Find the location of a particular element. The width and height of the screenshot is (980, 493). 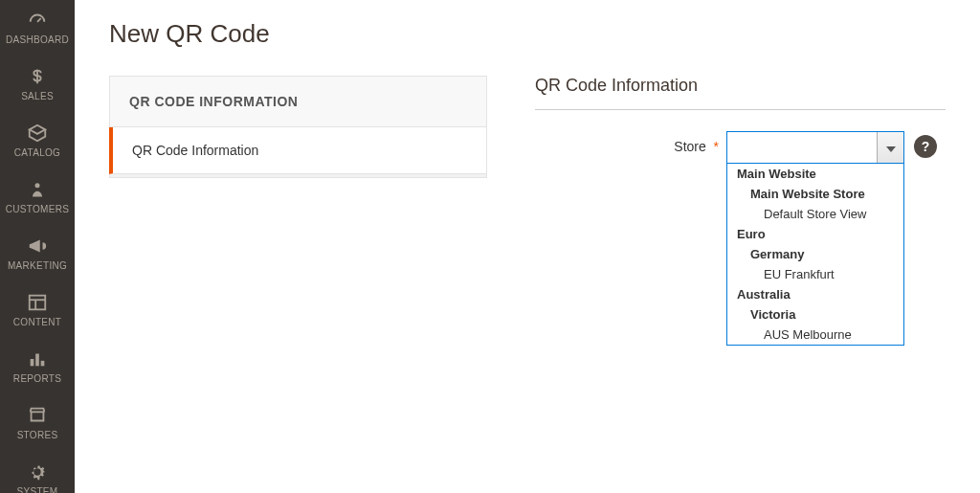

store-option: Euro is located at coordinates (815, 234).